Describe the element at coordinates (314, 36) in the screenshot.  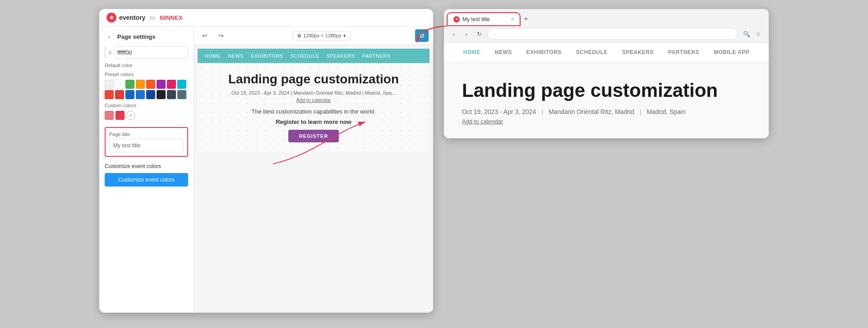
I see `canvas-toolbar: ↩ ↪ 🖥 1280px × 1280px ▾ ⚙` at that location.